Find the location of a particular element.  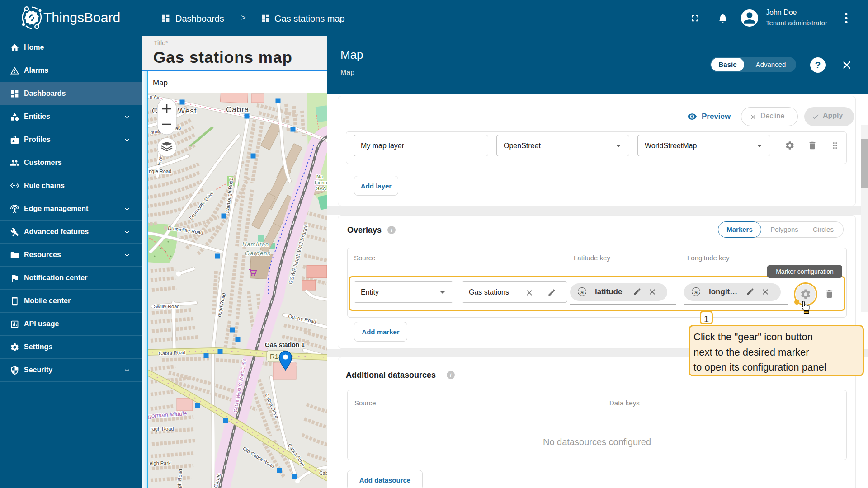

svg-text: ragh Road is located at coordinates (162, 429).